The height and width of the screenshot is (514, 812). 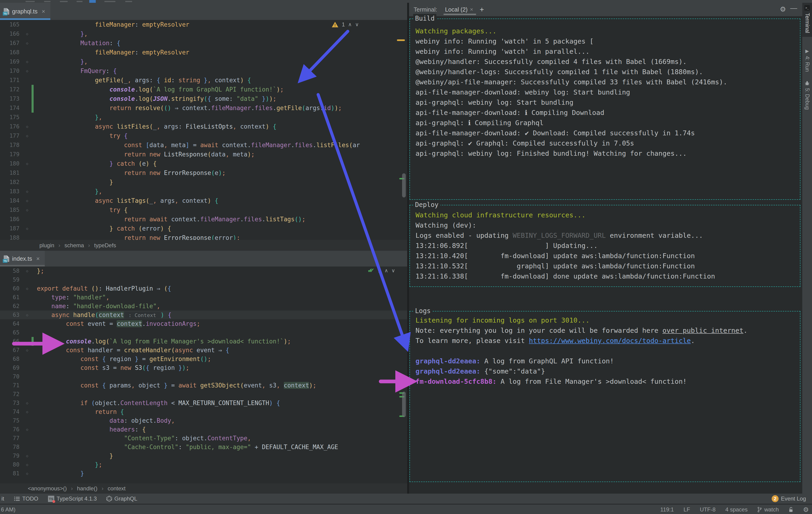 What do you see at coordinates (11, 164) in the screenshot?
I see `line-number: 180` at bounding box center [11, 164].